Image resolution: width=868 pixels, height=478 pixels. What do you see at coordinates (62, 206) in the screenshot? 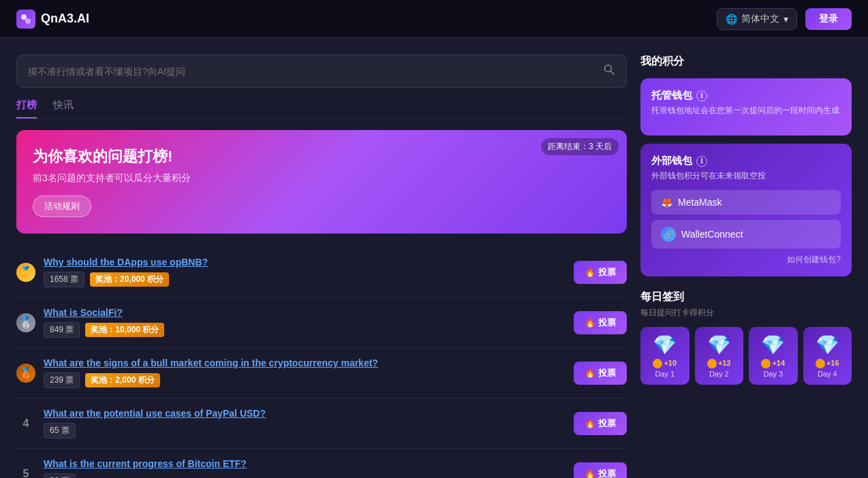
I see `rules-button: 活动规则` at bounding box center [62, 206].